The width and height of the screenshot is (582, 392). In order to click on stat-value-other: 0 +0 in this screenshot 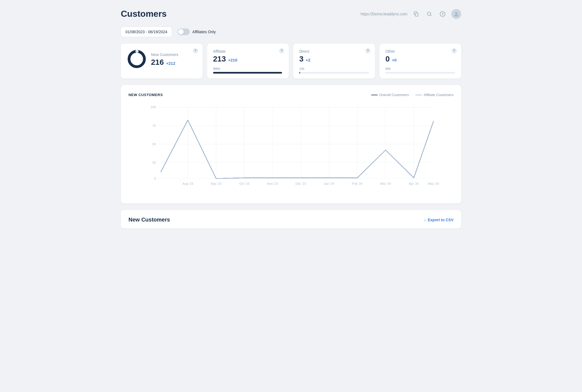, I will do `click(420, 59)`.